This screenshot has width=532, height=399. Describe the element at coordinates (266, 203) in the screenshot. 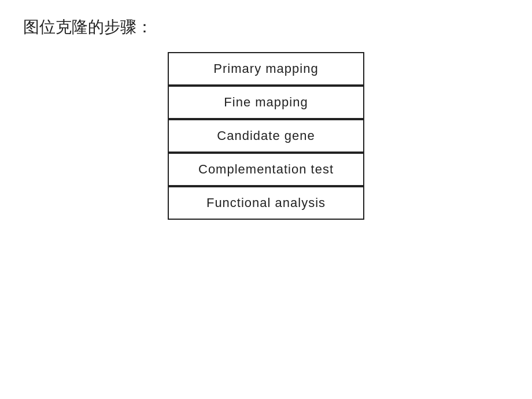

I see `step-functional-analysis: Functional analysis` at that location.